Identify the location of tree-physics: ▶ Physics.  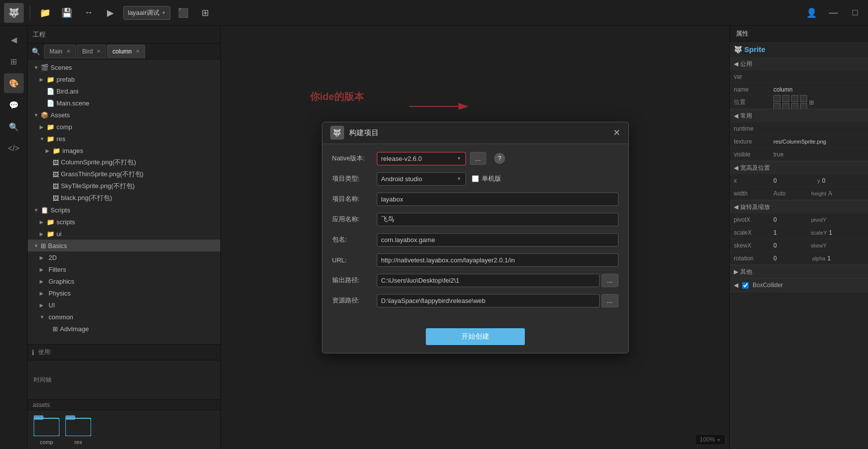
(124, 293).